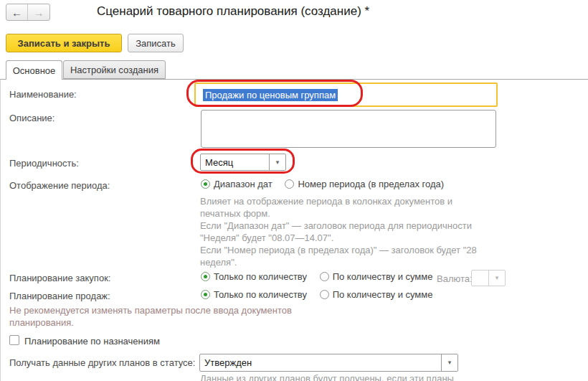 This screenshot has height=381, width=588. Describe the element at coordinates (32, 118) in the screenshot. I see `description-label: Описание:` at that location.